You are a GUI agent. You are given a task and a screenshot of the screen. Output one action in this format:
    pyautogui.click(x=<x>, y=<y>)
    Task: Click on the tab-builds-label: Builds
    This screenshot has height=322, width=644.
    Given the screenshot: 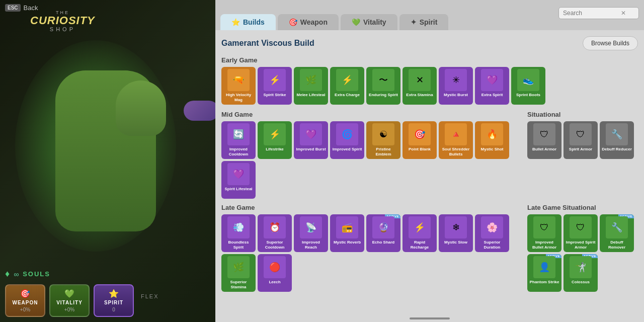 What is the action you would take?
    pyautogui.click(x=254, y=22)
    